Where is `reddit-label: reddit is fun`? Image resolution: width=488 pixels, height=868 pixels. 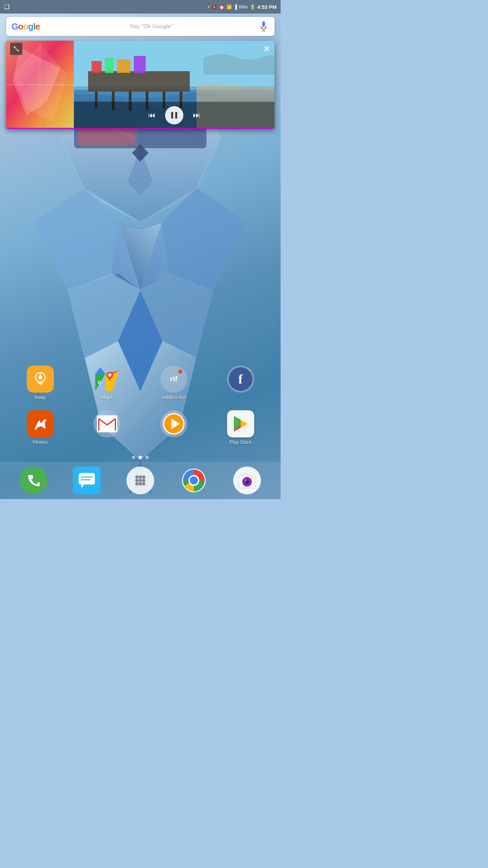 reddit-label: reddit is fun is located at coordinates (174, 397).